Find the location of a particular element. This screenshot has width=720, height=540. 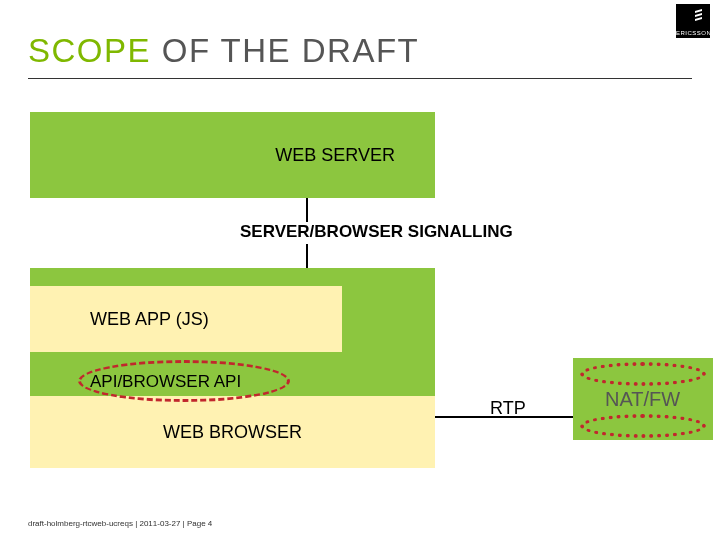

label-rtp: RTP is located at coordinates (508, 408).